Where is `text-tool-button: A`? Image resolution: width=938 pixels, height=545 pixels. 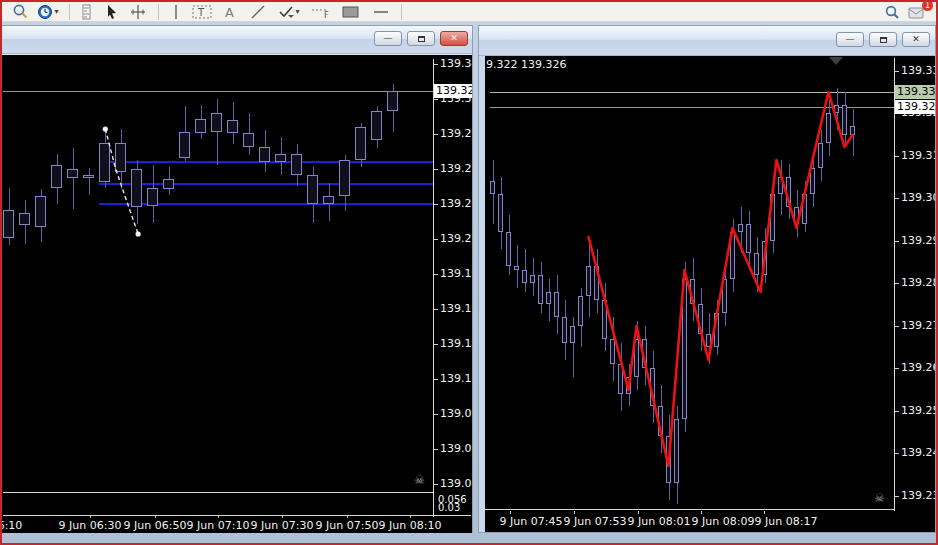 text-tool-button: A is located at coordinates (230, 12).